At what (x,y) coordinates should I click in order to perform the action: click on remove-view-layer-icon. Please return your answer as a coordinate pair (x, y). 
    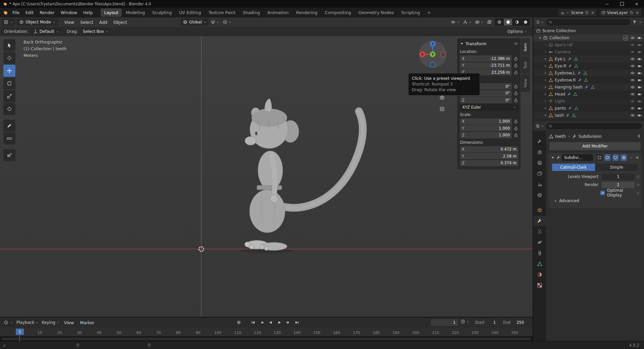
    Looking at the image, I should click on (637, 13).